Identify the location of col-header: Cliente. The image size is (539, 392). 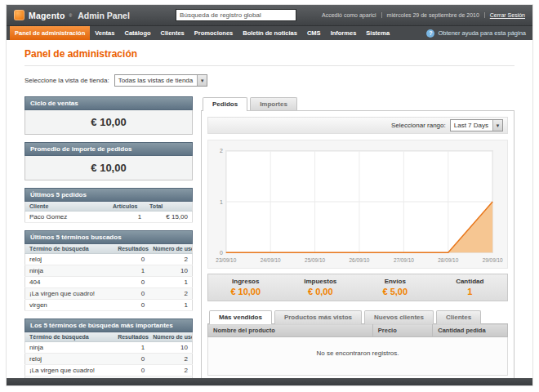
(67, 207).